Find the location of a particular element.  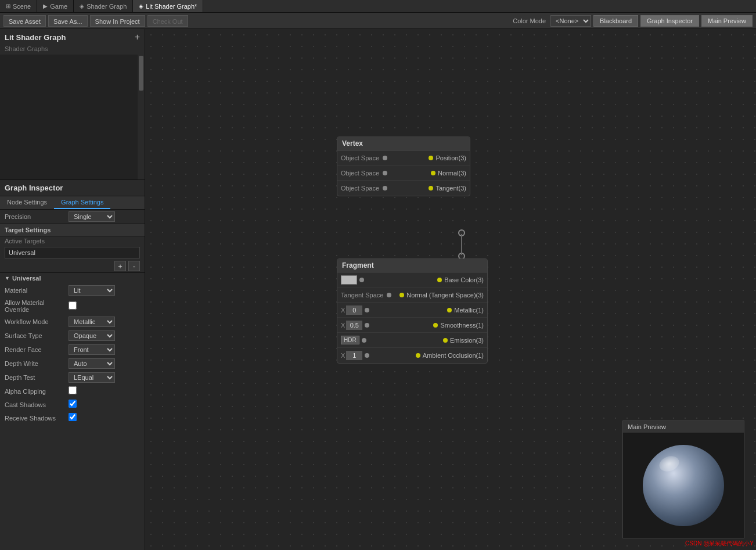

check-out-button: Check Out is located at coordinates (168, 21).